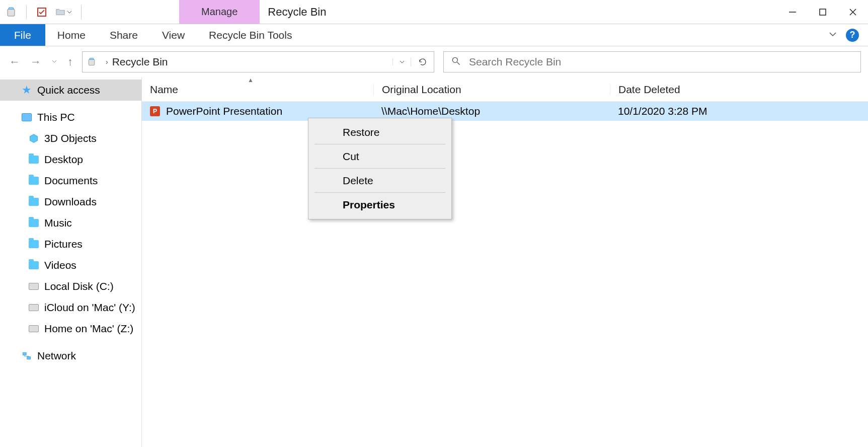 The image size is (868, 447). What do you see at coordinates (27, 90) in the screenshot?
I see `quick-access-icon: ★` at bounding box center [27, 90].